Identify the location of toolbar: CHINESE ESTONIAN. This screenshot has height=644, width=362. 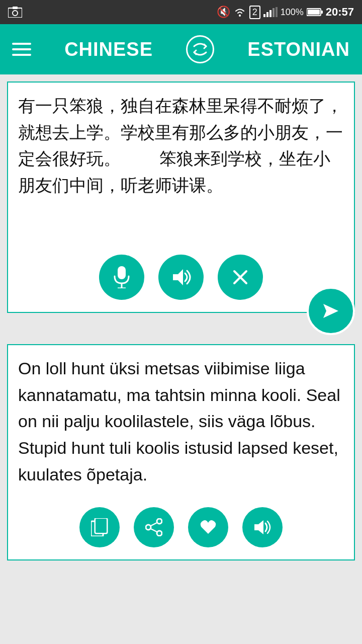
(181, 49).